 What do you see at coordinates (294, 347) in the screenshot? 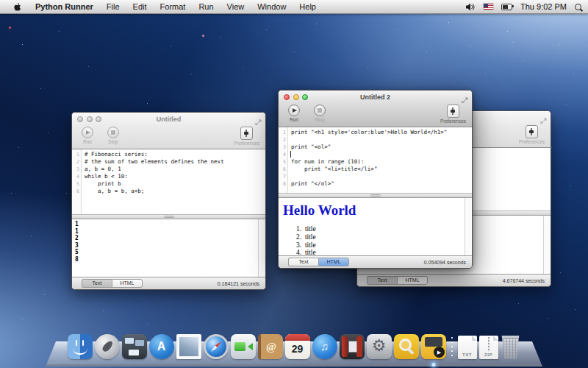
I see `dock-icons: 29 TXT ZIP` at bounding box center [294, 347].